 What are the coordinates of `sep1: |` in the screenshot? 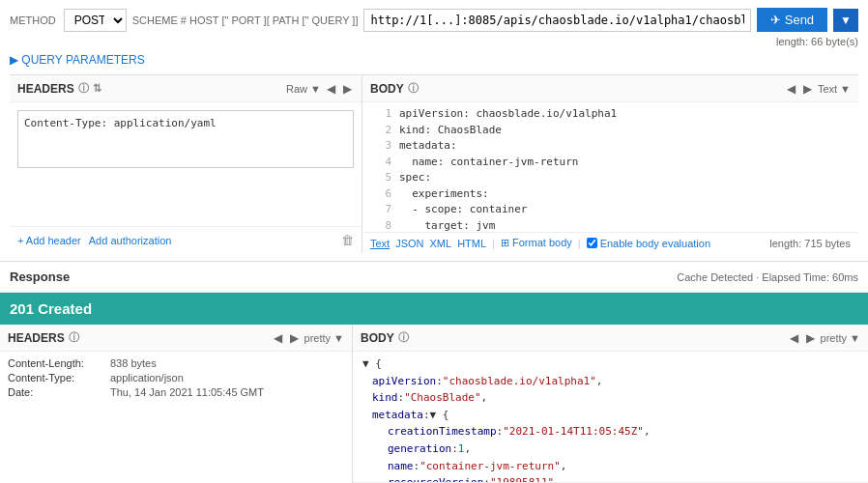 It's located at (493, 243).